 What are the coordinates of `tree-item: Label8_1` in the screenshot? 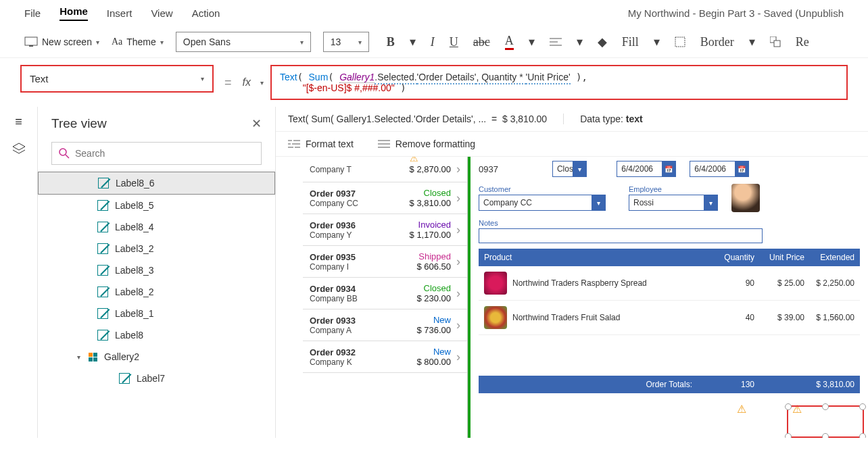 It's located at (157, 314).